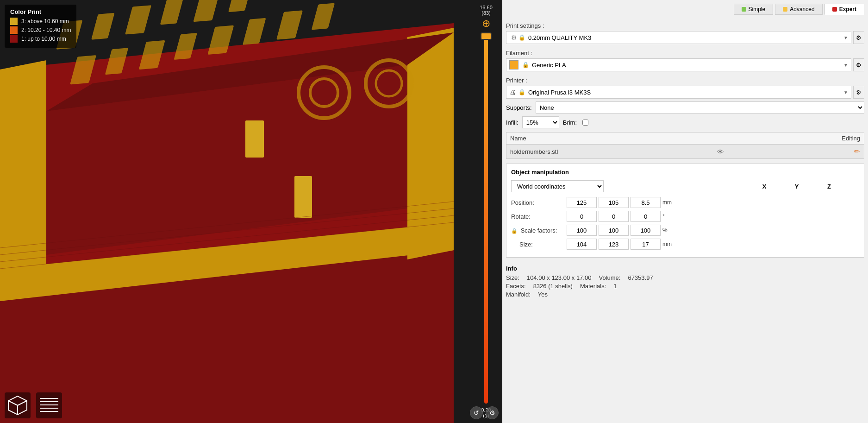 This screenshot has width=868, height=423. What do you see at coordinates (593, 286) in the screenshot?
I see `info-materials-label: Materials:` at bounding box center [593, 286].